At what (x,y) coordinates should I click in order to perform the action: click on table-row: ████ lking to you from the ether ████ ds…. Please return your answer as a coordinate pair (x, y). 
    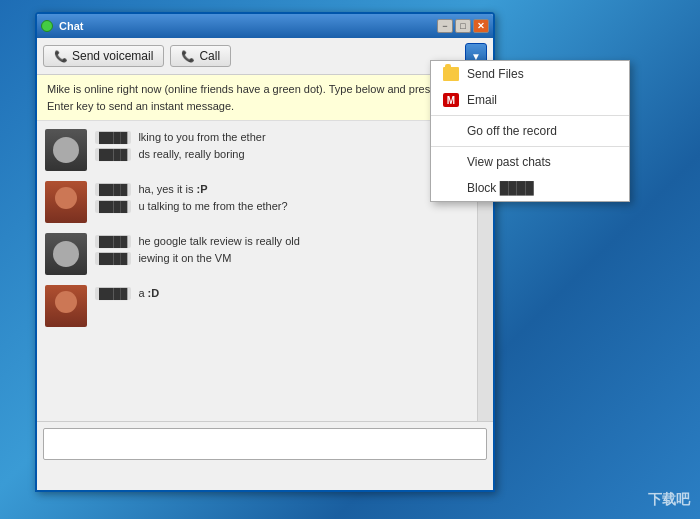
    Looking at the image, I should click on (257, 150).